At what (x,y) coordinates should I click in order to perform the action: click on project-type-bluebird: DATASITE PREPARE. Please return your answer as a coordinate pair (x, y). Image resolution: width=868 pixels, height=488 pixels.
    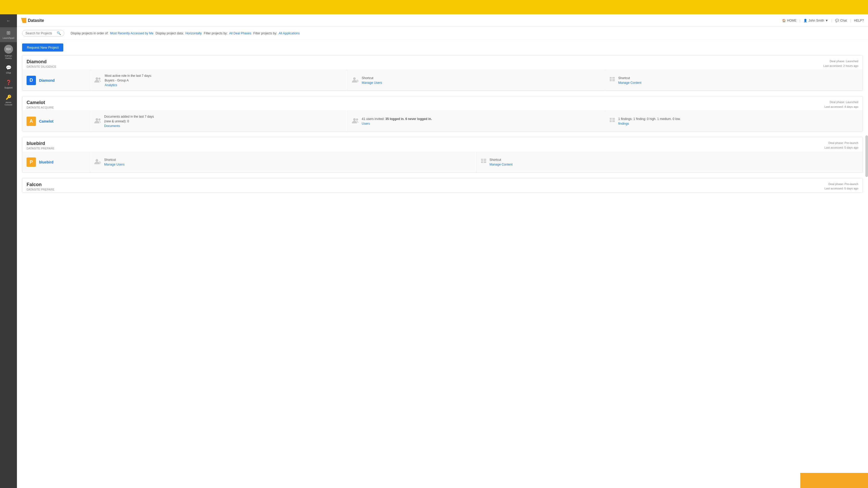
    Looking at the image, I should click on (40, 148).